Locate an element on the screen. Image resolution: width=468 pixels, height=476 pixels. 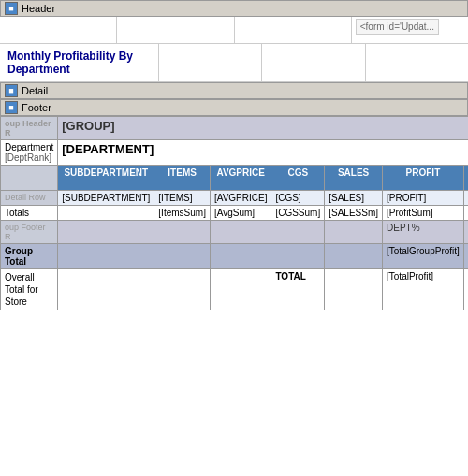
gf-dept-pct: DEPT% is located at coordinates (423, 232).